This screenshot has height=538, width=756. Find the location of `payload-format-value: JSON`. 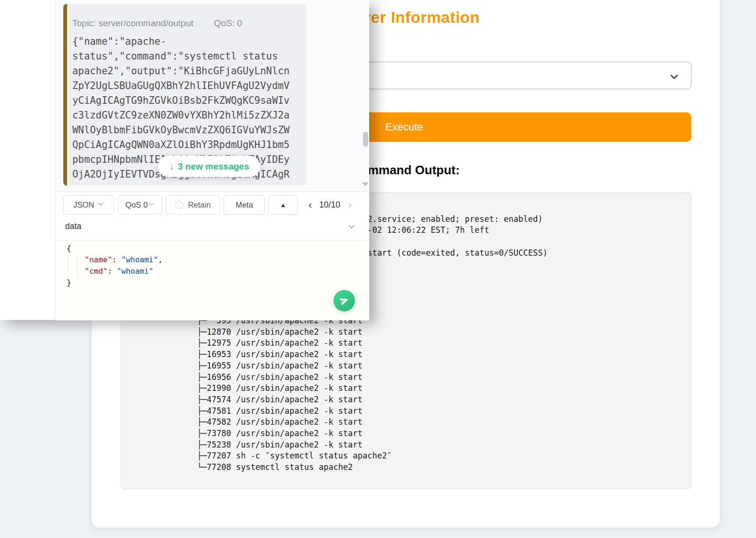

payload-format-value: JSON is located at coordinates (84, 205).